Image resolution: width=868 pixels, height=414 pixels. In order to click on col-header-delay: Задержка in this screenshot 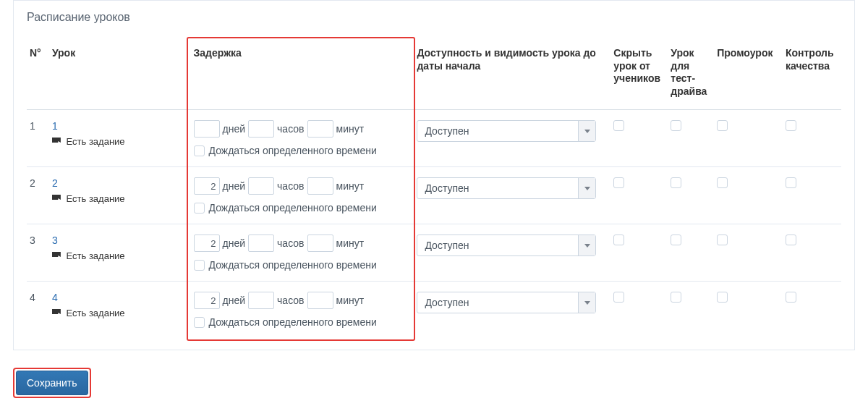, I will do `click(302, 75)`.